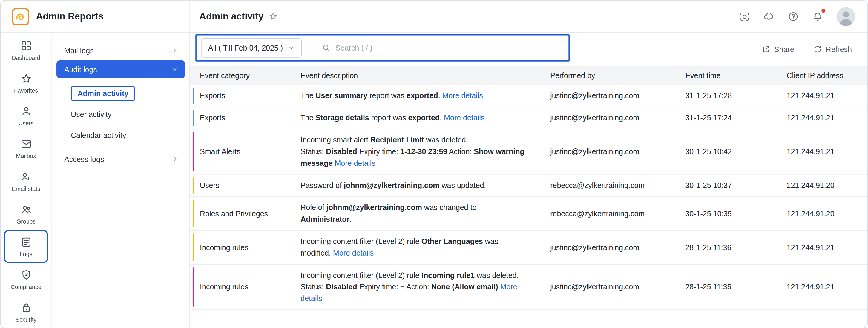 The width and height of the screenshot is (868, 328). Describe the element at coordinates (26, 144) in the screenshot. I see `mailbox-icon` at that location.